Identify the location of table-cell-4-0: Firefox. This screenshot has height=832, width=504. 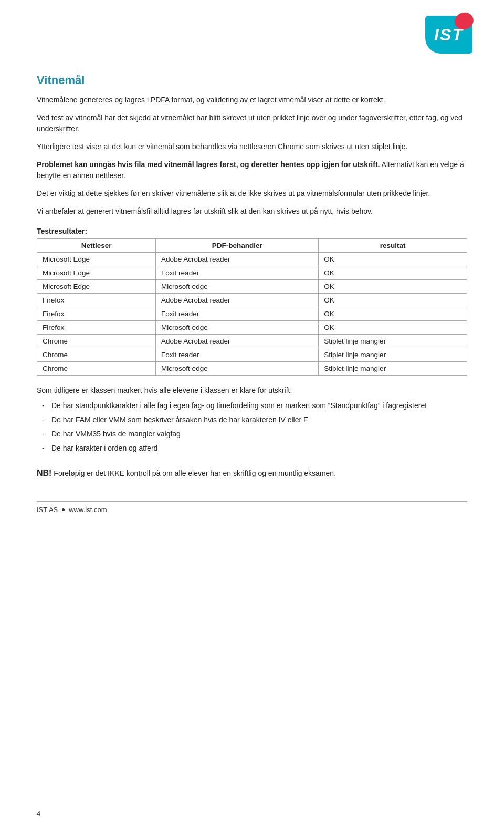
(97, 314).